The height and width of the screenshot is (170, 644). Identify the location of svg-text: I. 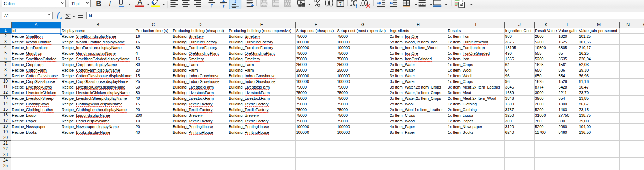
(110, 4).